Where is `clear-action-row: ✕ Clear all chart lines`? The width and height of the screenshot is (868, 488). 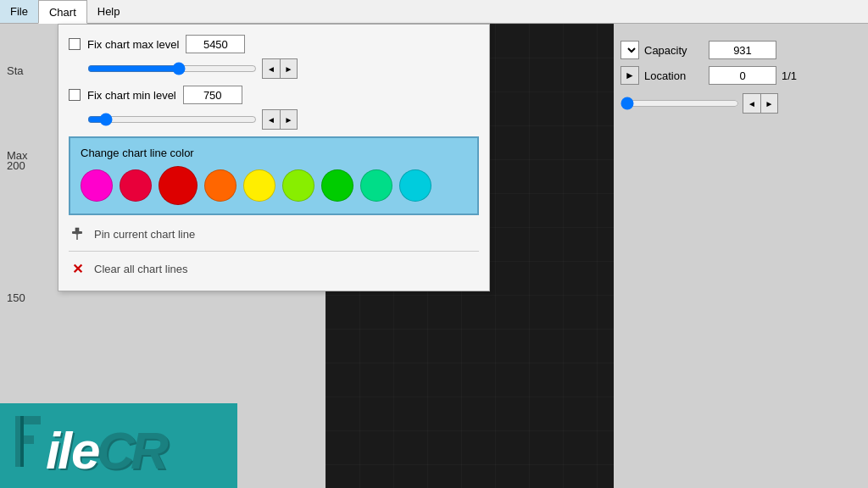
clear-action-row: ✕ Clear all chart lines is located at coordinates (274, 269).